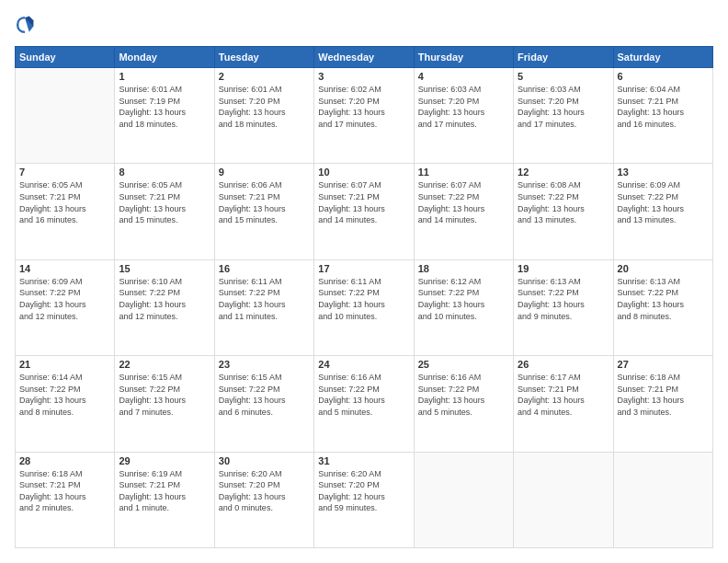 This screenshot has height=563, width=728. Describe the element at coordinates (563, 404) in the screenshot. I see `day-cell: 26Sunrise: 6:17 AM Sunset: 7:21 PM Dayli…` at that location.